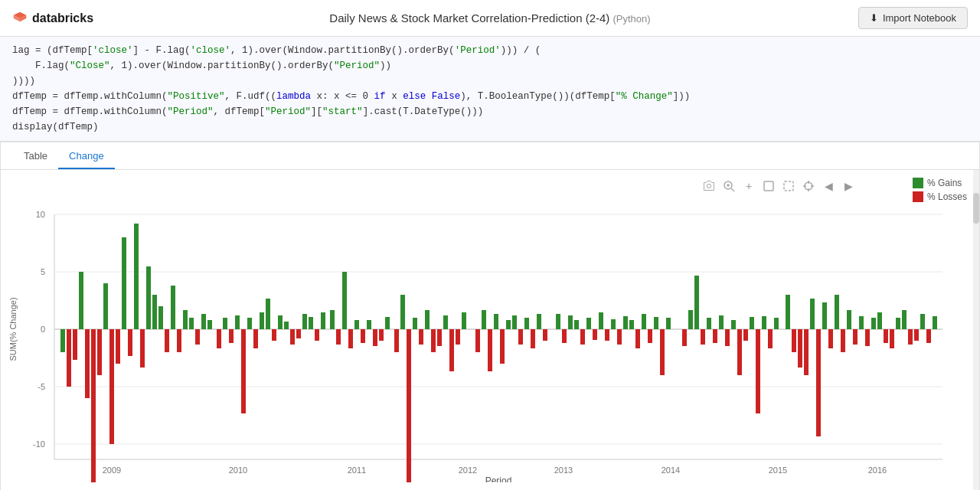 This screenshot has width=980, height=490. What do you see at coordinates (828, 186) in the screenshot?
I see `pan-left-icon: ◀` at bounding box center [828, 186].